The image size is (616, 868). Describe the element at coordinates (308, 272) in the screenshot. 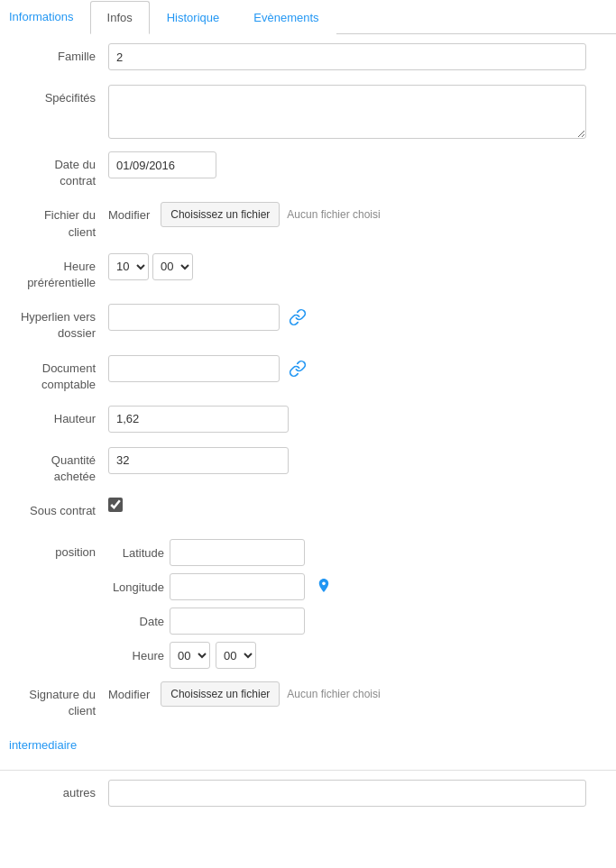

I see `heure-pref-row: Heure prérérentielle 0001020304050607080…` at that location.